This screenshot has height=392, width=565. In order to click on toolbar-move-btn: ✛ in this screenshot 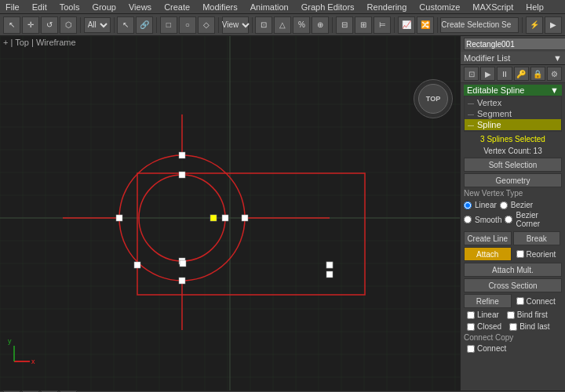, I will do `click(31, 25)`.